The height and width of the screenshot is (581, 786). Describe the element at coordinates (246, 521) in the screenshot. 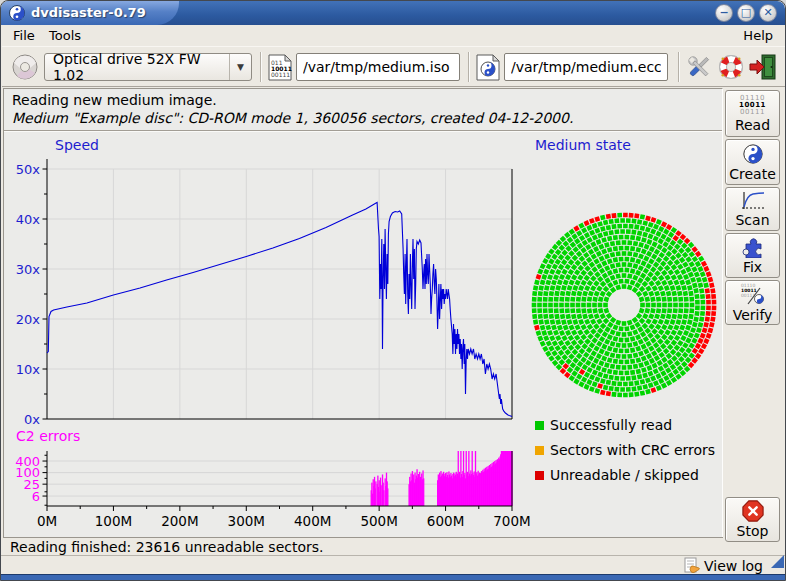

I see `svg-text: 300M` at that location.